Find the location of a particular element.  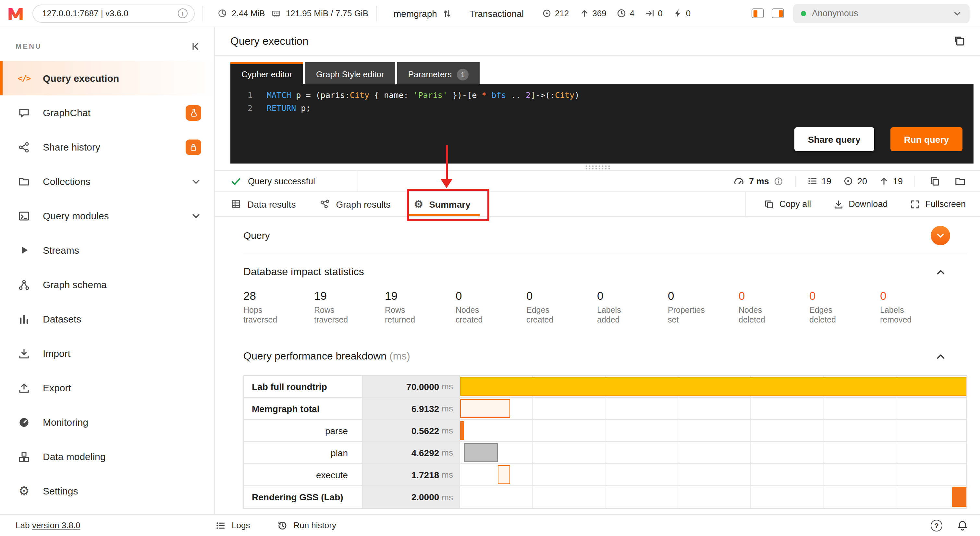

perf-row-label: parse is located at coordinates (304, 431).